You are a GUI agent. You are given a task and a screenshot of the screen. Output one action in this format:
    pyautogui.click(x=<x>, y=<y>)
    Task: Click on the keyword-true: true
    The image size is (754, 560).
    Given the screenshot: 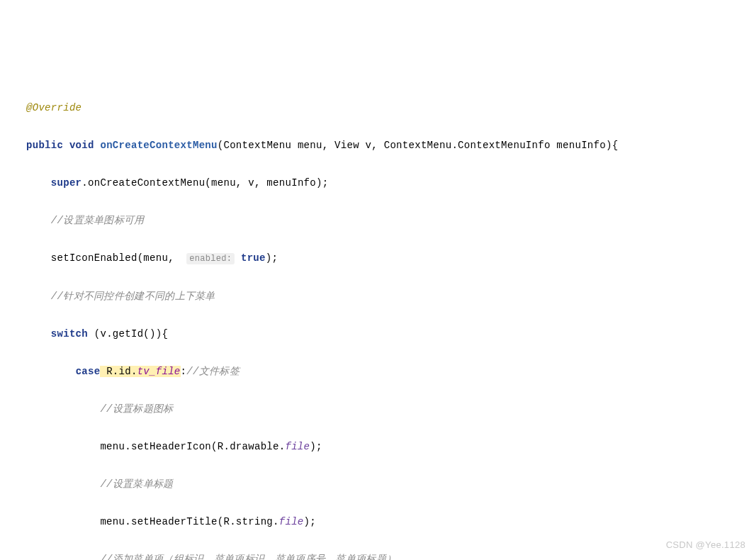 What is the action you would take?
    pyautogui.click(x=254, y=258)
    